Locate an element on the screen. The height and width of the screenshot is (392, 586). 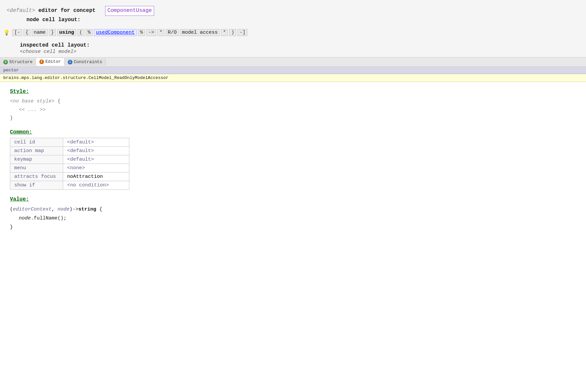
token-paren-close: ) is located at coordinates (233, 32).